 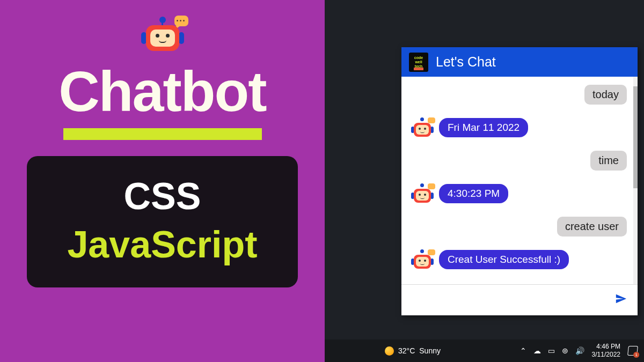 What do you see at coordinates (522, 128) in the screenshot?
I see `message-row: Fri Mar 11 2022` at bounding box center [522, 128].